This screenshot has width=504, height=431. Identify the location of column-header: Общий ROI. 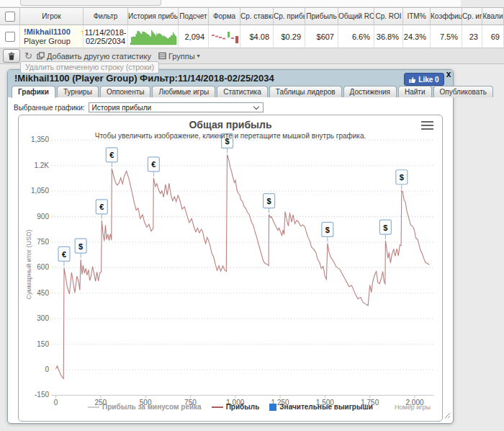
(356, 17).